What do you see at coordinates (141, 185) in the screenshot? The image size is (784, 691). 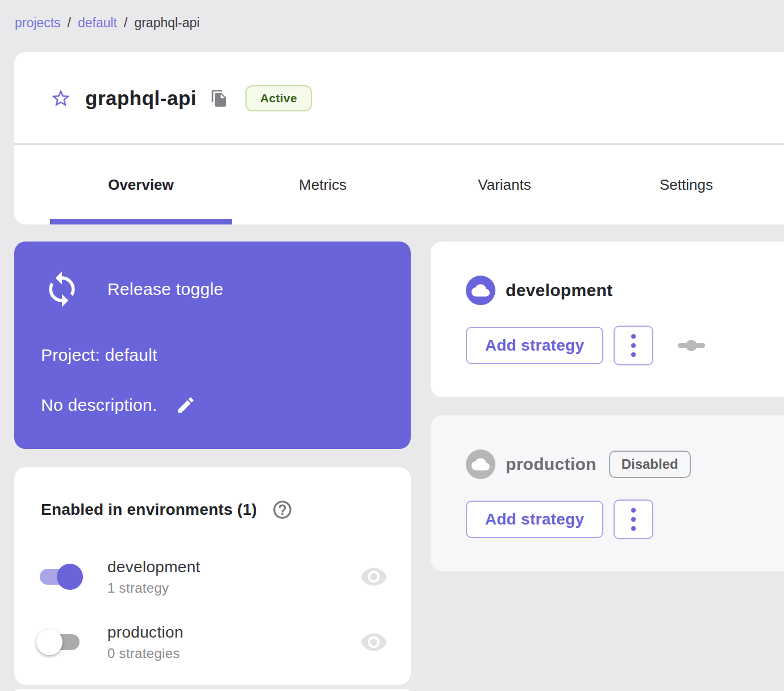 I see `tab-overview-label: Overview` at bounding box center [141, 185].